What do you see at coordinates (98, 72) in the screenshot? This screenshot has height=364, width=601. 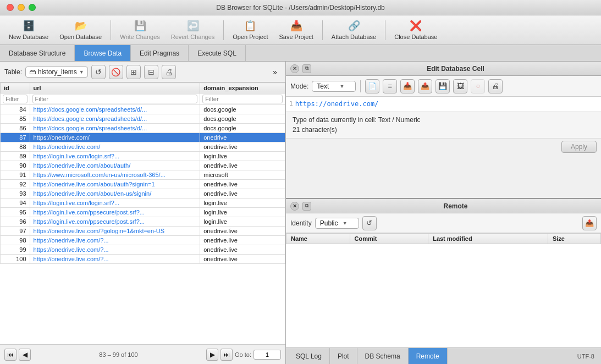 I see `refresh-button: ↺` at bounding box center [98, 72].